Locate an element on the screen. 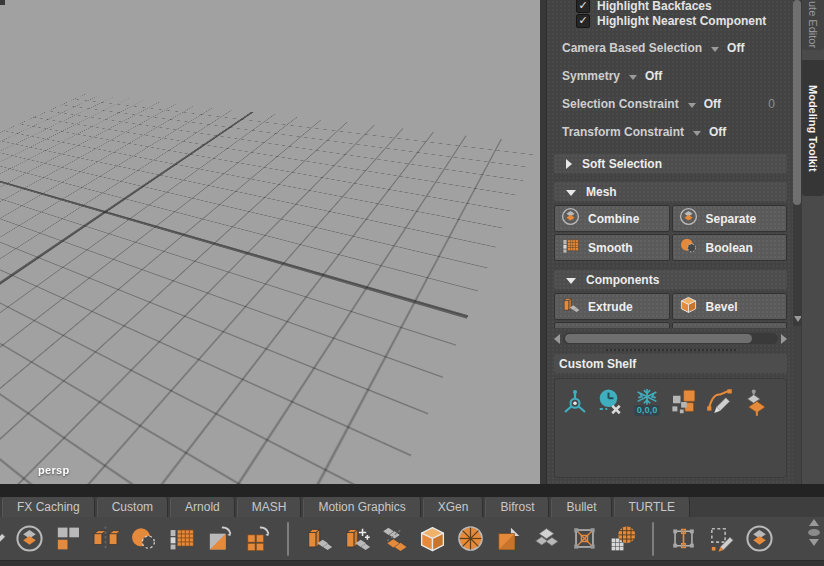 The image size is (824, 566). section-title: Mesh is located at coordinates (602, 192).